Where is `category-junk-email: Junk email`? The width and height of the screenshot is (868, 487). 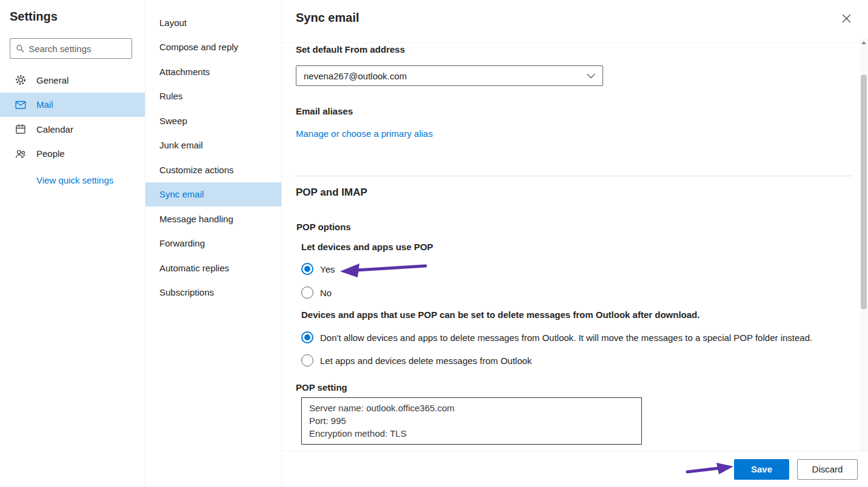 category-junk-email: Junk email is located at coordinates (213, 145).